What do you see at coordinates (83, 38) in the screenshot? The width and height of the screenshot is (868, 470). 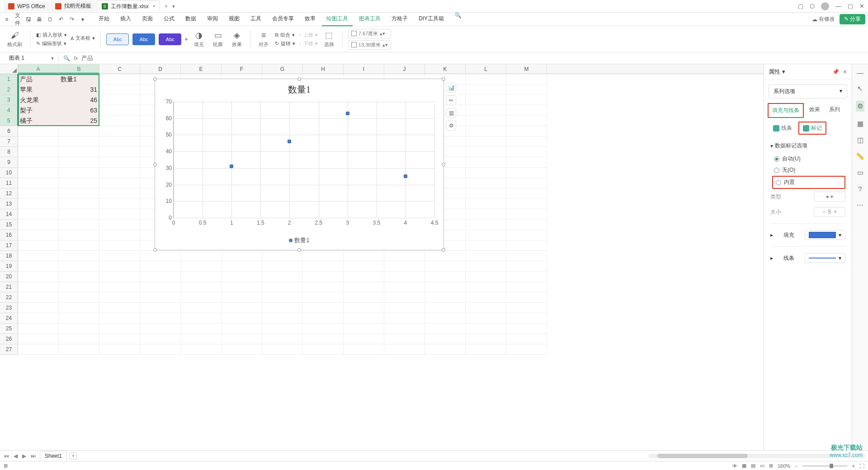 I see `text-box-button: A 文本框 ▾` at bounding box center [83, 38].